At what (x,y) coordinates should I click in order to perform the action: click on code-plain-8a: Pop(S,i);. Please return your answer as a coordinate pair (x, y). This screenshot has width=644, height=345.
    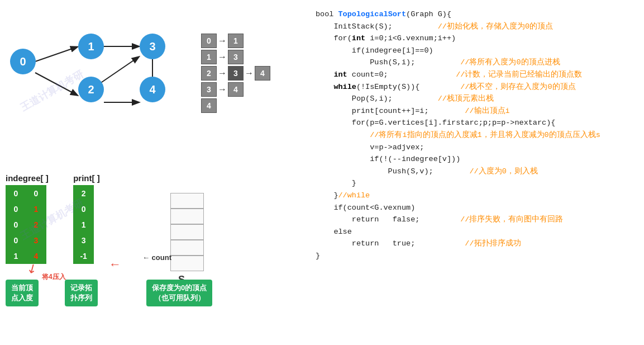
    Looking at the image, I should click on (376, 98).